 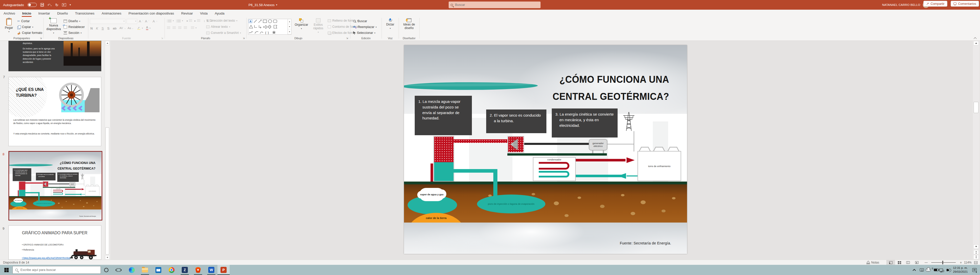 I want to click on shrink-font-button: Aˇ, so click(x=147, y=21).